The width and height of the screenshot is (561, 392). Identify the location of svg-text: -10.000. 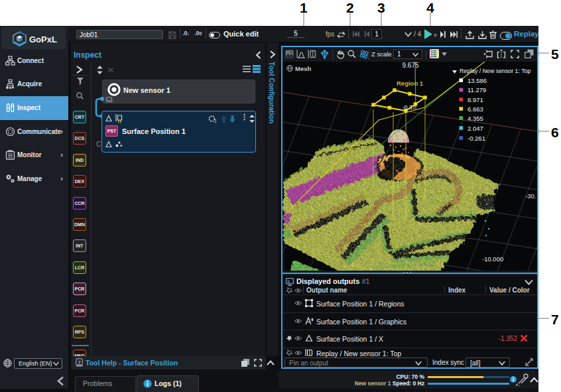
(493, 259).